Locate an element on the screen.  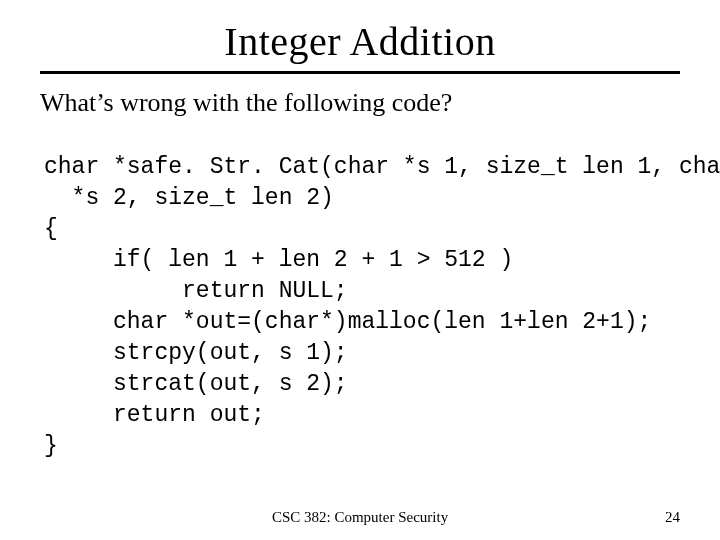
code-line: { is located at coordinates (51, 229).